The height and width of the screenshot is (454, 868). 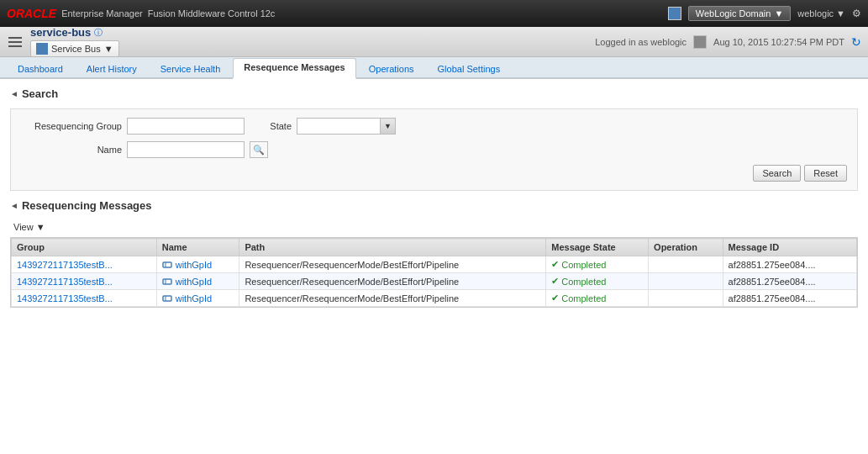 I want to click on view-dropdown: View ▼, so click(x=434, y=227).